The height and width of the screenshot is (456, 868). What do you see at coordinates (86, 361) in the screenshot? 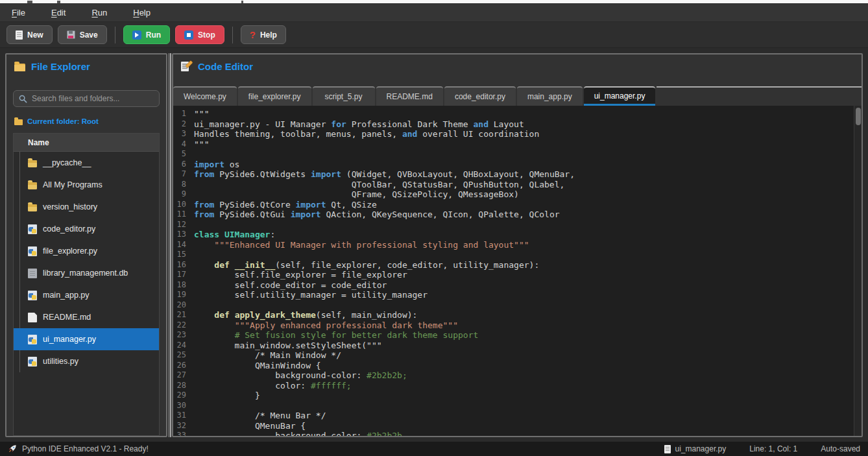
I see `file-row: utilities.py` at bounding box center [86, 361].